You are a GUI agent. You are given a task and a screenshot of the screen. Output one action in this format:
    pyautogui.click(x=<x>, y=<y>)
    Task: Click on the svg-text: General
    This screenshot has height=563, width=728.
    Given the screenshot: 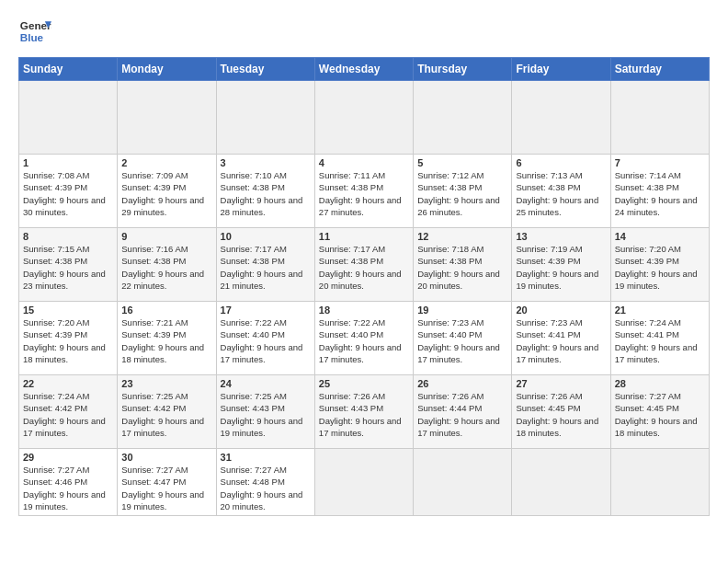 What is the action you would take?
    pyautogui.click(x=36, y=26)
    